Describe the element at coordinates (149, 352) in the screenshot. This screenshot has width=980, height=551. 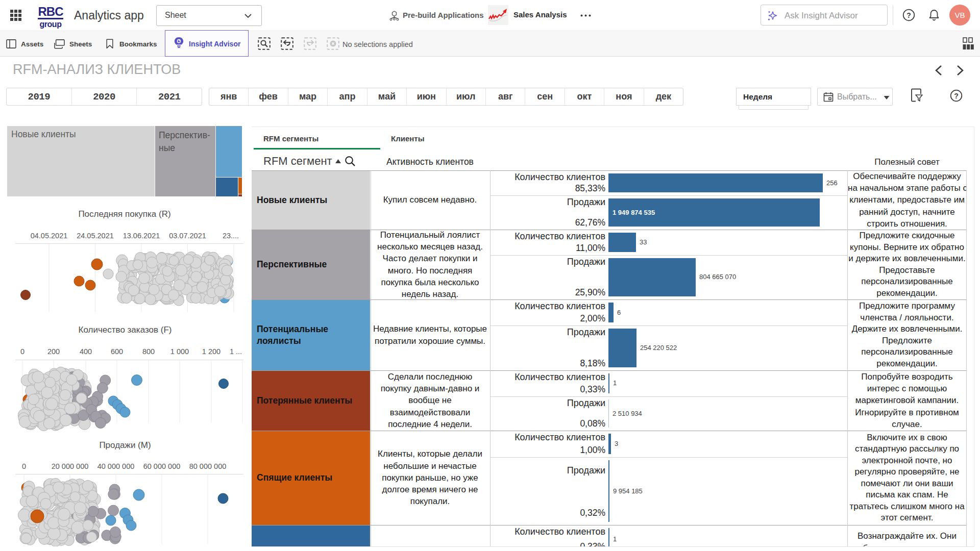
I see `svg-text: 800` at that location.